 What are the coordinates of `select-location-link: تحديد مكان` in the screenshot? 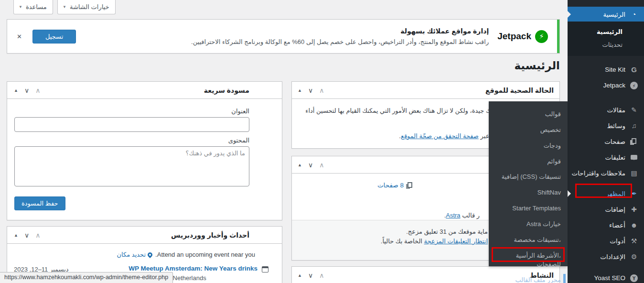 It's located at (132, 254).